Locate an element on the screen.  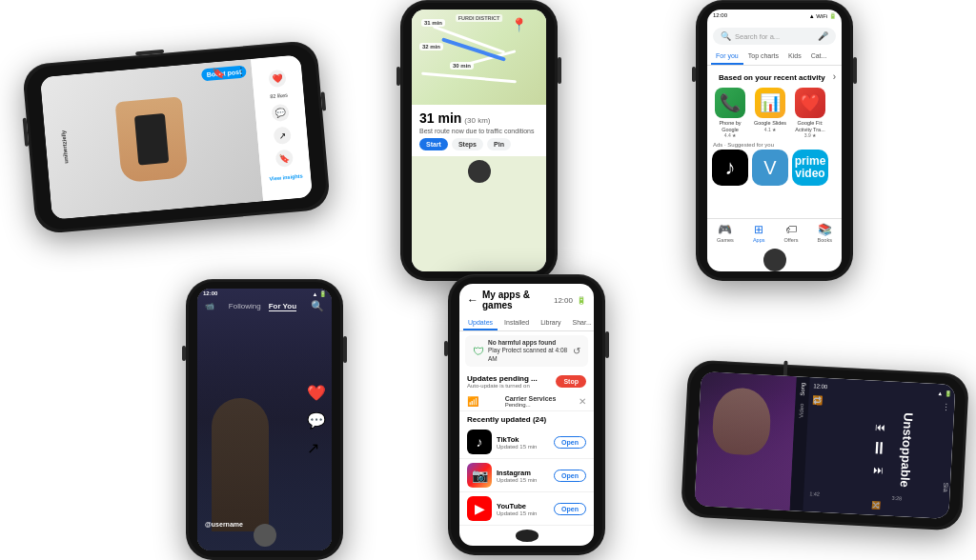
tab-updates: Updates is located at coordinates (480, 324).